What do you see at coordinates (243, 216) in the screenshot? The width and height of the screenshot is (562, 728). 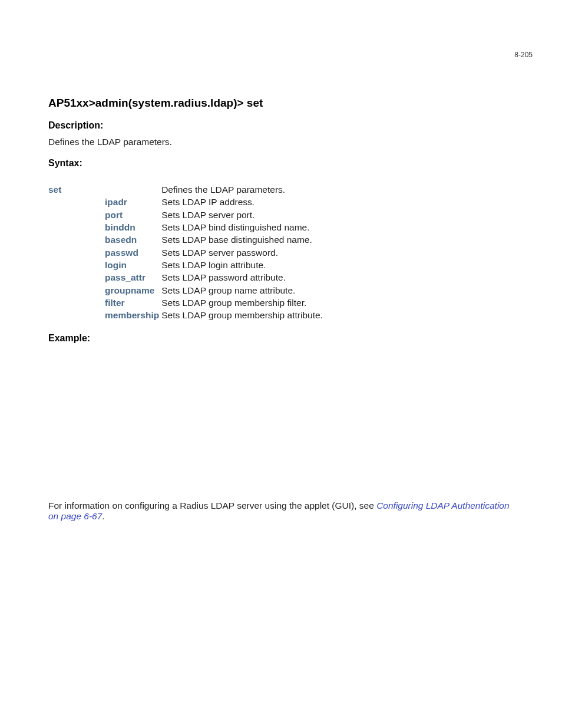 I see `syntax-desc: Sets LDAP server port.` at bounding box center [243, 216].